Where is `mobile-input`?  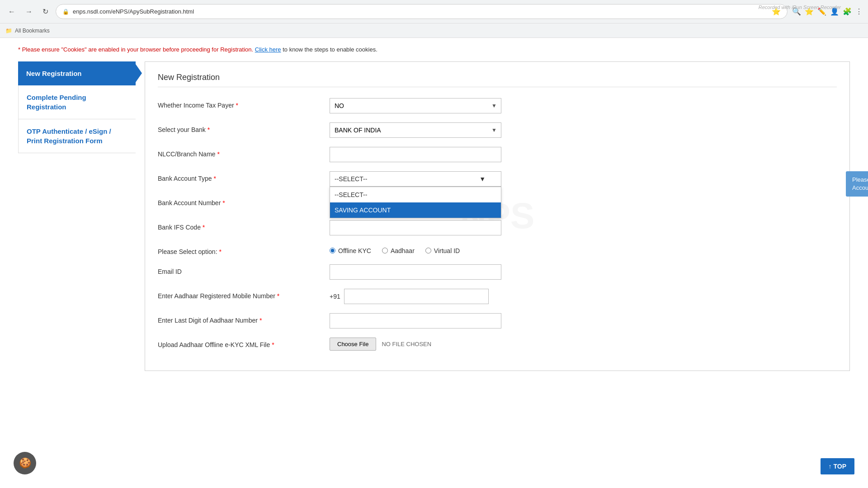 mobile-input is located at coordinates (416, 296).